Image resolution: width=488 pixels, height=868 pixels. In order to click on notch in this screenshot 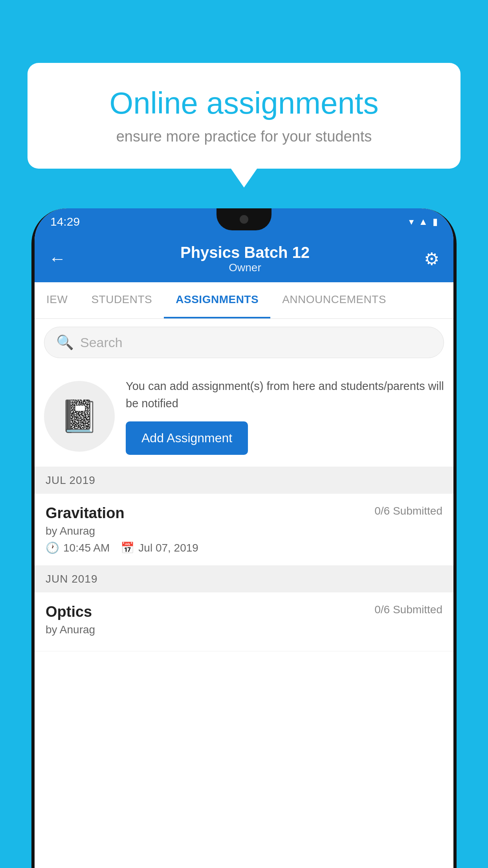, I will do `click(244, 219)`.